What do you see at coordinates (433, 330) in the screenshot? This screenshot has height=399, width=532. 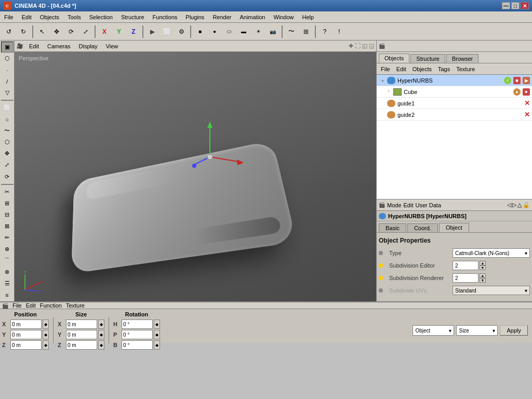 I see `object-dropdown: Object ▾` at bounding box center [433, 330].